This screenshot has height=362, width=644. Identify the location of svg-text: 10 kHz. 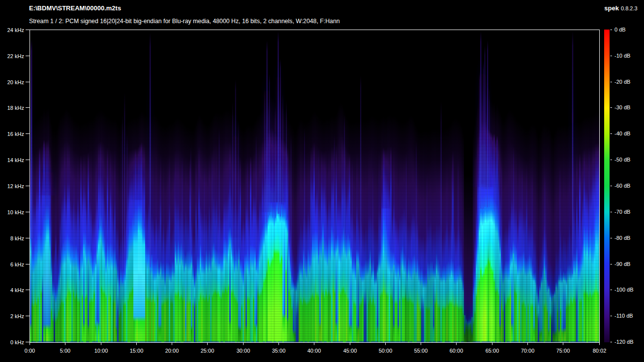
(16, 212).